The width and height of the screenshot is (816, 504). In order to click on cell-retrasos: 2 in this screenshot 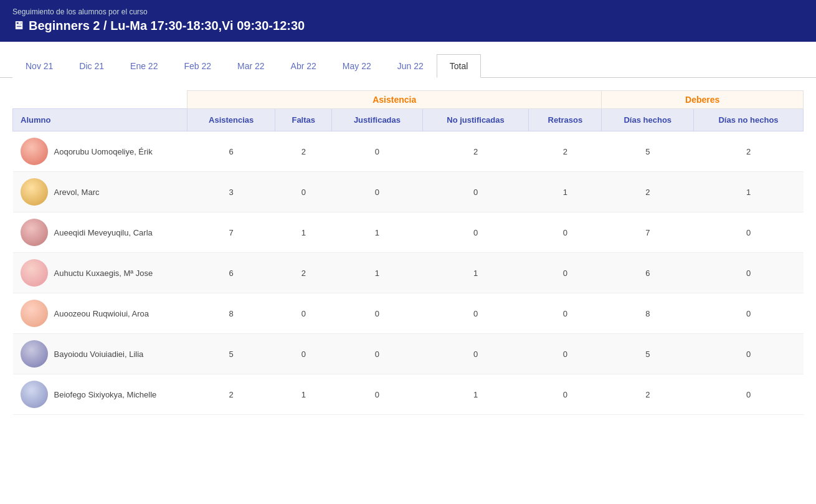, I will do `click(566, 152)`.